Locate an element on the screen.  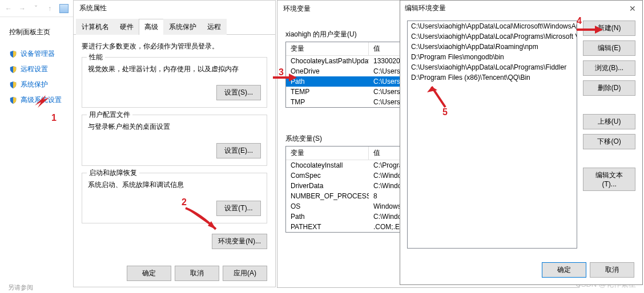
cell-var: TMP is located at coordinates (328, 102).